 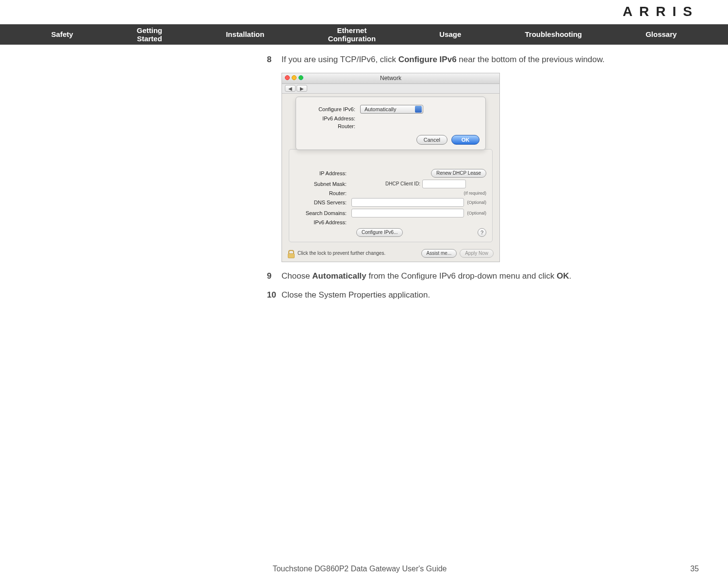 I want to click on screenshot-network-panel: Network ◀ ▶ Configure IPv6: Automaticall…, so click(x=391, y=167).